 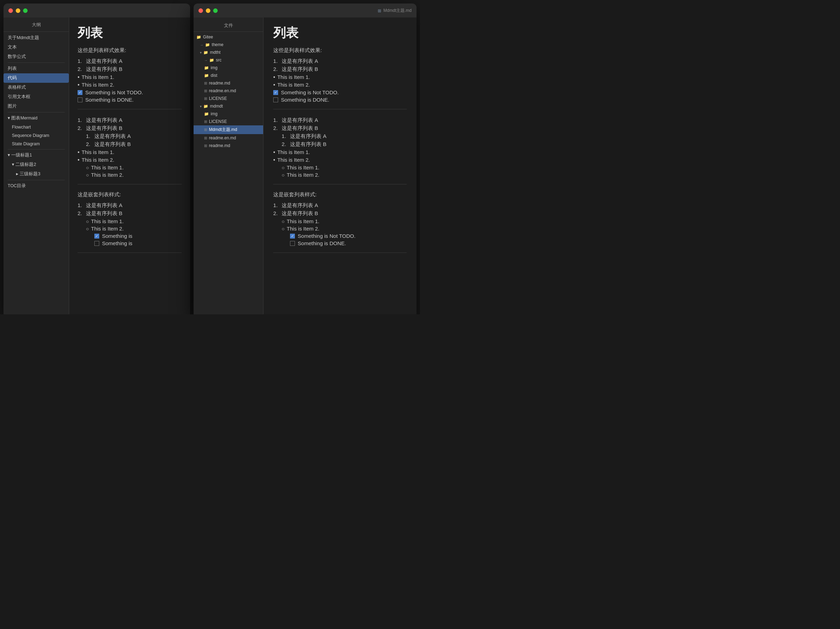 What do you see at coordinates (129, 225) in the screenshot?
I see `nested-bullets: This is Item 1. This is Item 2.` at bounding box center [129, 225].